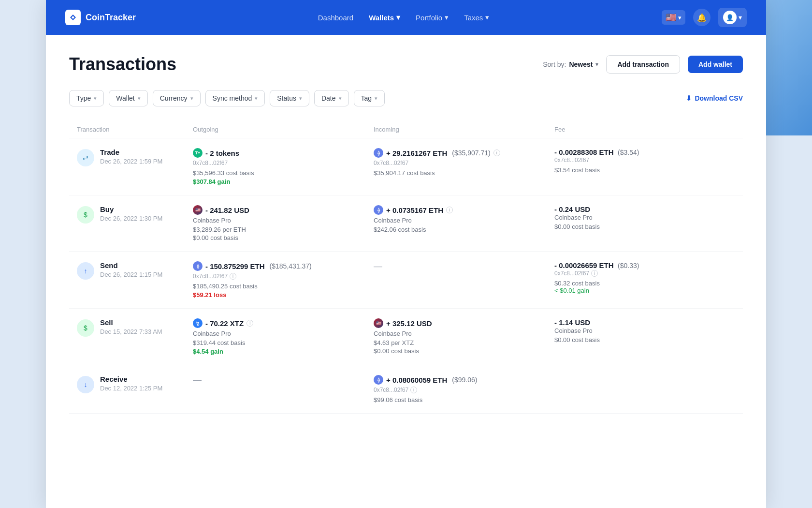  Describe the element at coordinates (131, 275) in the screenshot. I see `tx-date: Dec 26, 2022 1:15 PM` at that location.